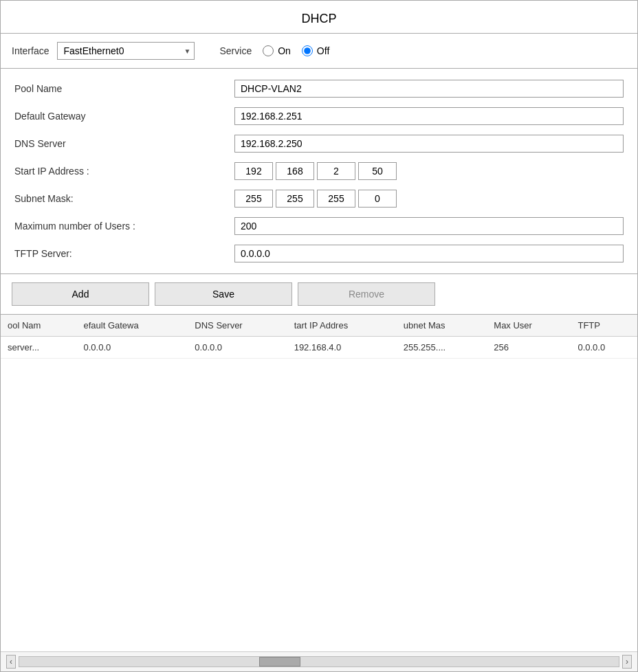  Describe the element at coordinates (126, 51) in the screenshot. I see `interface-select-wrapper: FastEthernet0 FastEthernet1 GigabitEther…` at that location.